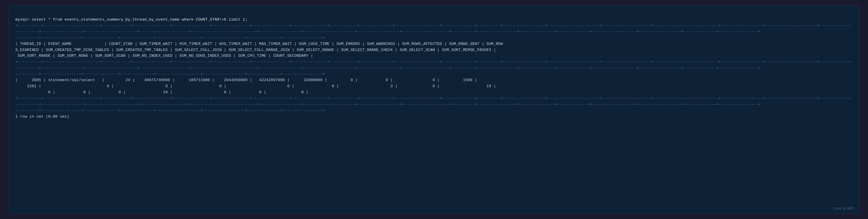  What do you see at coordinates (131, 20) in the screenshot?
I see `command-line: mysql> select * from events_statements_s…` at bounding box center [131, 20].